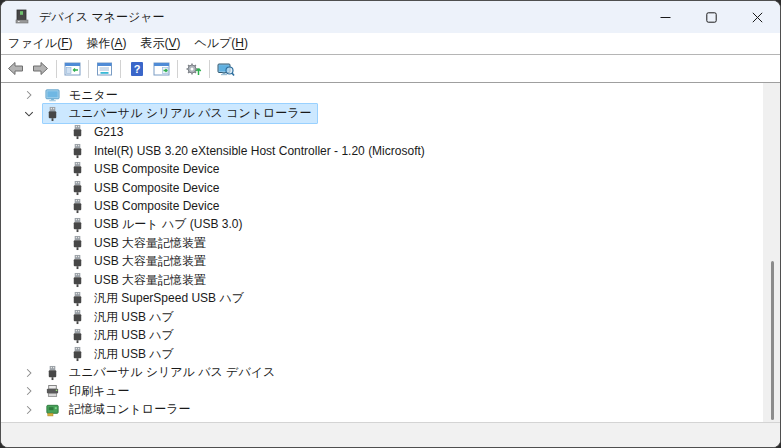  Describe the element at coordinates (72, 68) in the screenshot. I see `show-console-tree-icon` at that location.